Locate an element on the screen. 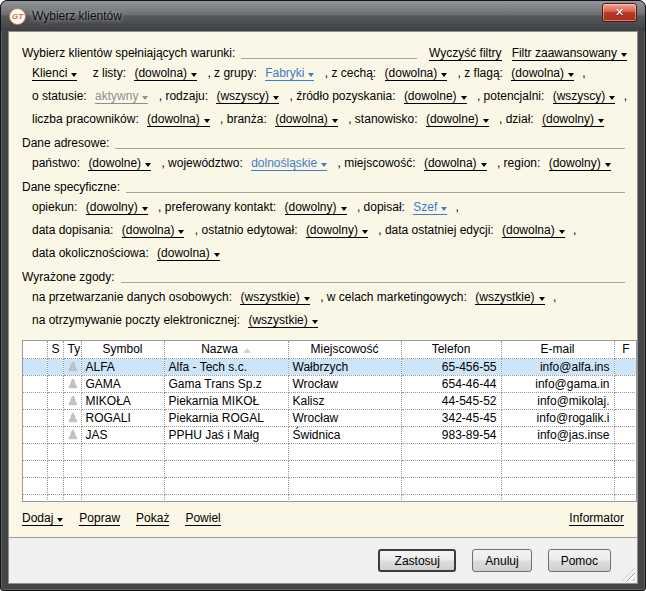 Image resolution: width=646 pixels, height=591 pixels. close-button: ✕ is located at coordinates (620, 12).